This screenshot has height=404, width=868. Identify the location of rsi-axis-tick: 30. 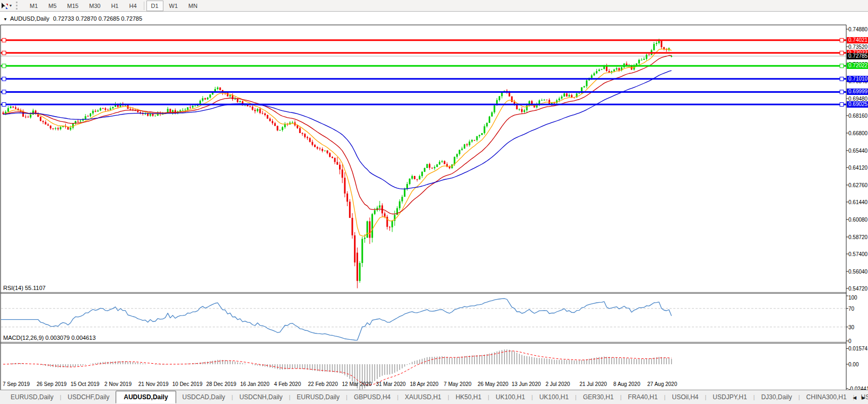
(851, 328).